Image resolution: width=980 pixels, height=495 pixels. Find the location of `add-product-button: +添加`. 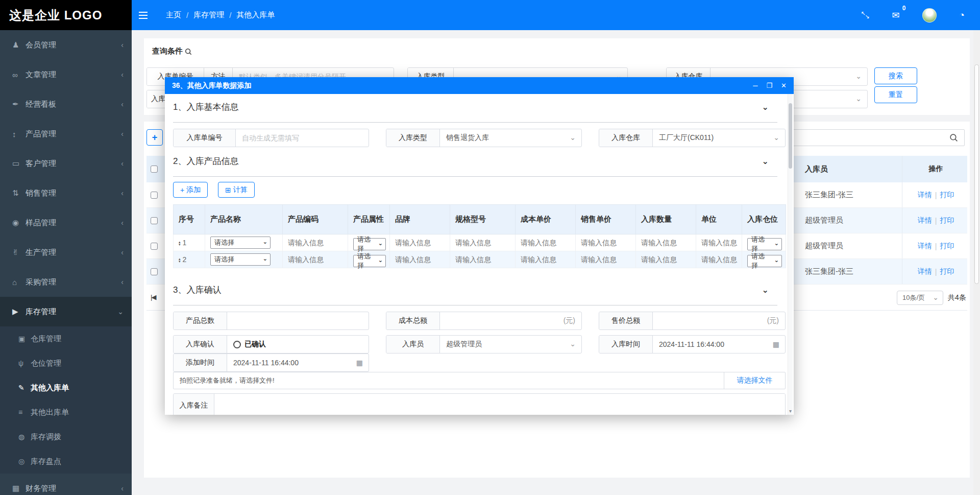

add-product-button: +添加 is located at coordinates (190, 190).